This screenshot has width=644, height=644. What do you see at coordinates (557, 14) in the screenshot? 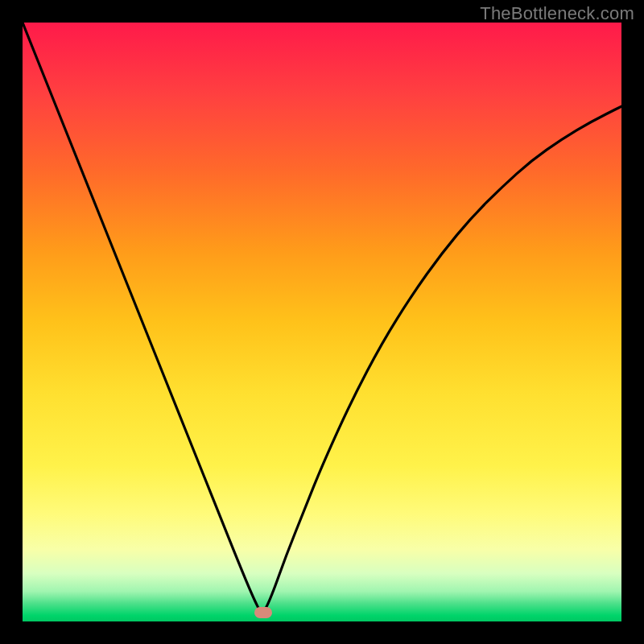
I see `watermark-text: TheBottleneck.com` at bounding box center [557, 14].